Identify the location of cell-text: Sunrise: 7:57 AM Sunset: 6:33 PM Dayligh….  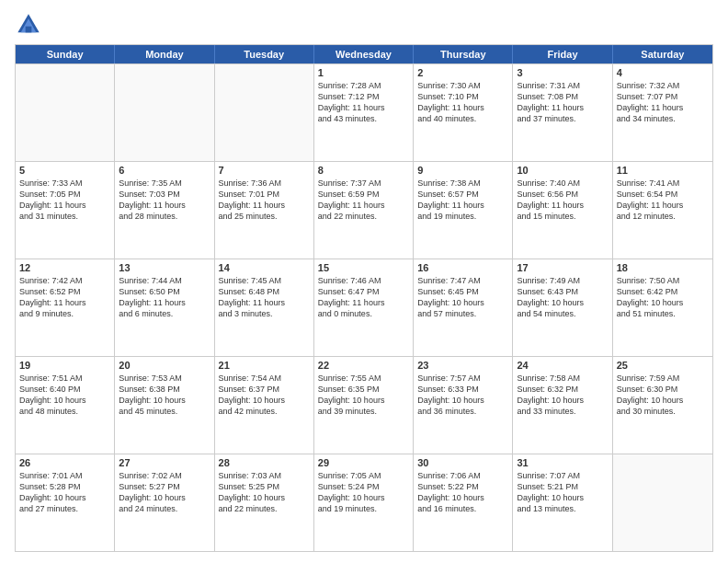
(463, 396).